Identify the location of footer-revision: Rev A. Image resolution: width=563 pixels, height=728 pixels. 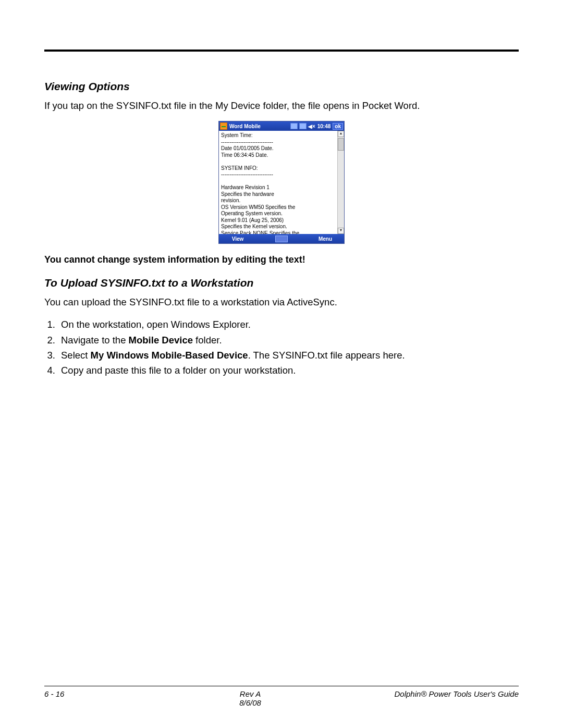
(250, 694).